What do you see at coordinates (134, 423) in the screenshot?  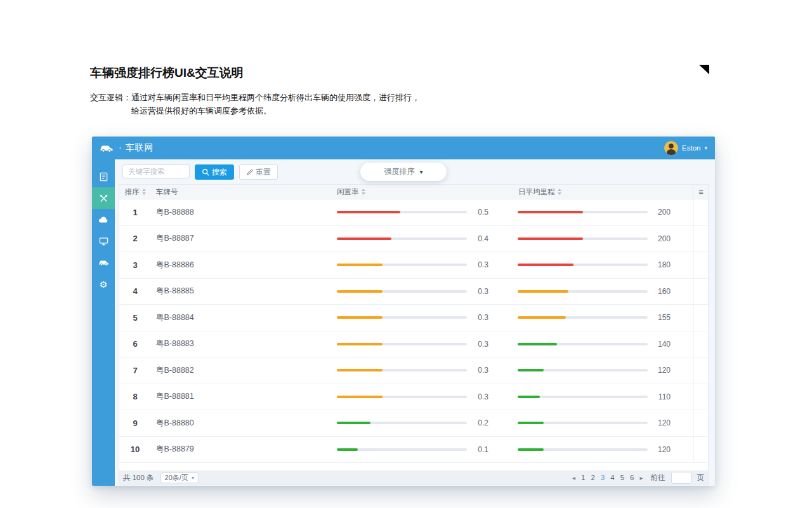 I see `rank-value: 9` at bounding box center [134, 423].